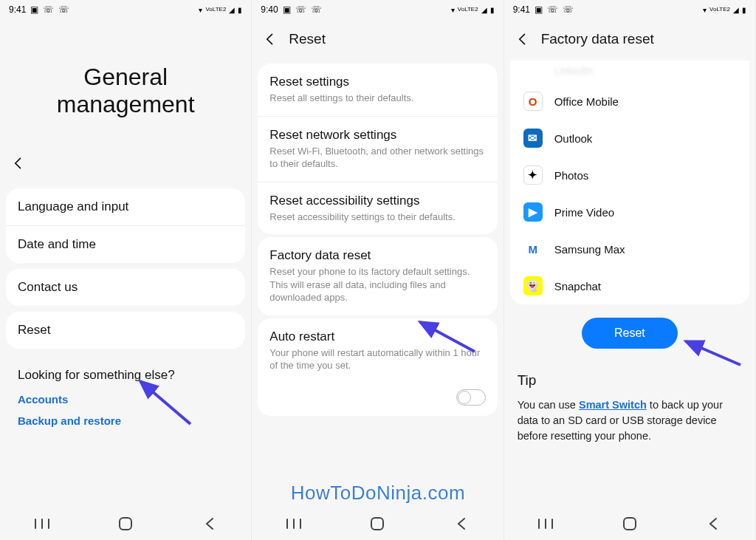 The width and height of the screenshot is (756, 540). What do you see at coordinates (126, 399) in the screenshot?
I see `link-accounts: Accounts` at bounding box center [126, 399].